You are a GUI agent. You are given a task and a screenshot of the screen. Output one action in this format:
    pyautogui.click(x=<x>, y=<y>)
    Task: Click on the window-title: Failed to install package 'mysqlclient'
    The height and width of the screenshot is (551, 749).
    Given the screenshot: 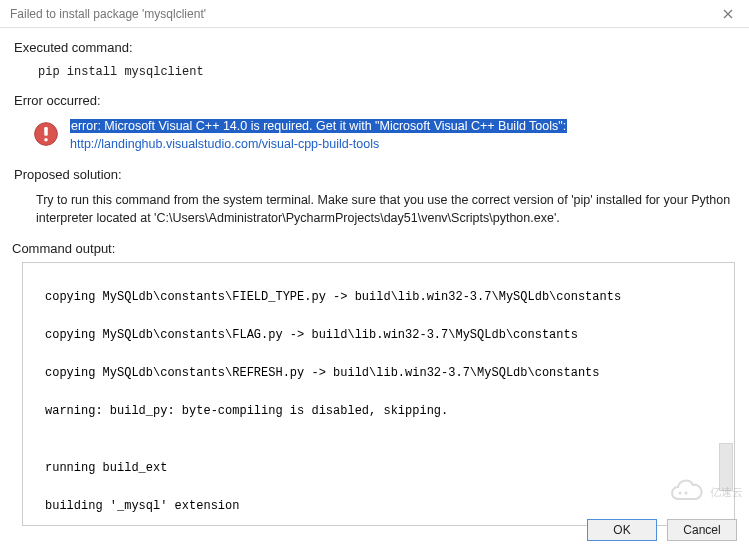 What is the action you would take?
    pyautogui.click(x=107, y=14)
    